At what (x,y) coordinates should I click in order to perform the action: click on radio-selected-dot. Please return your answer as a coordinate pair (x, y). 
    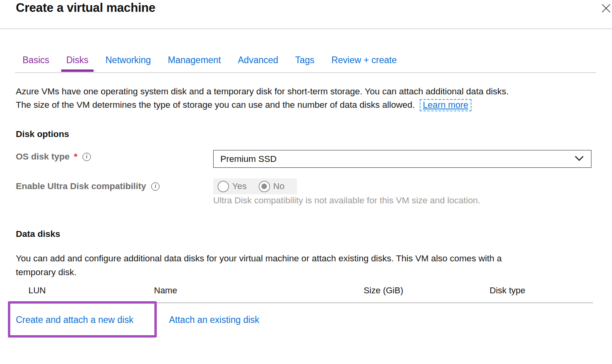
    Looking at the image, I should click on (264, 186).